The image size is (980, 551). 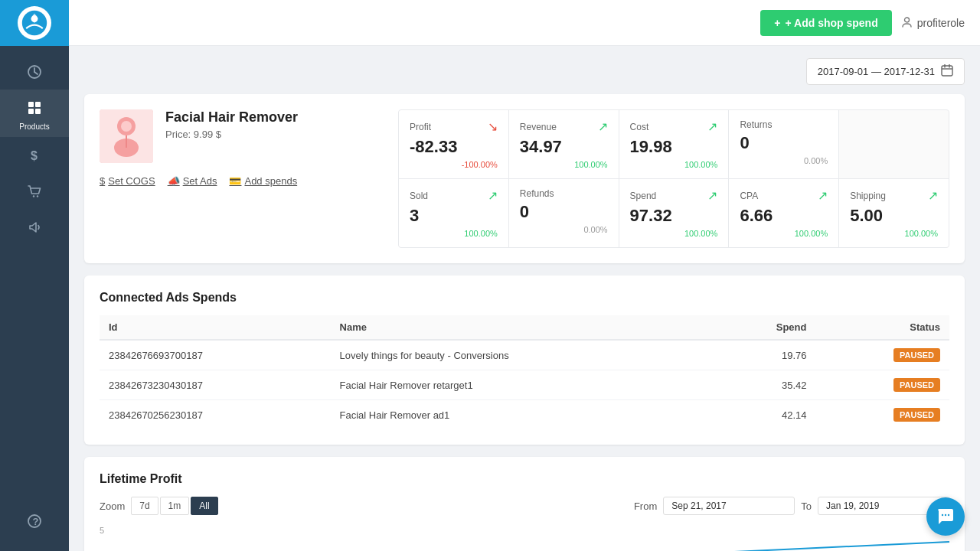 I want to click on username: profiterole, so click(x=941, y=23).